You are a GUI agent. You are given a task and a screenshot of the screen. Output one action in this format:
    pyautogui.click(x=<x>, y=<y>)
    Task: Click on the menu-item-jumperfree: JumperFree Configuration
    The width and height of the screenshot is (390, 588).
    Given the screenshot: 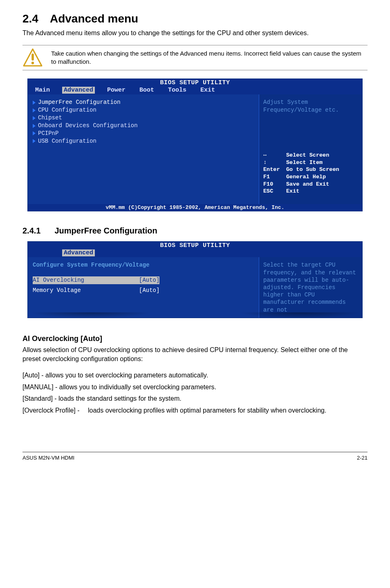 What is the action you would take?
    pyautogui.click(x=143, y=102)
    